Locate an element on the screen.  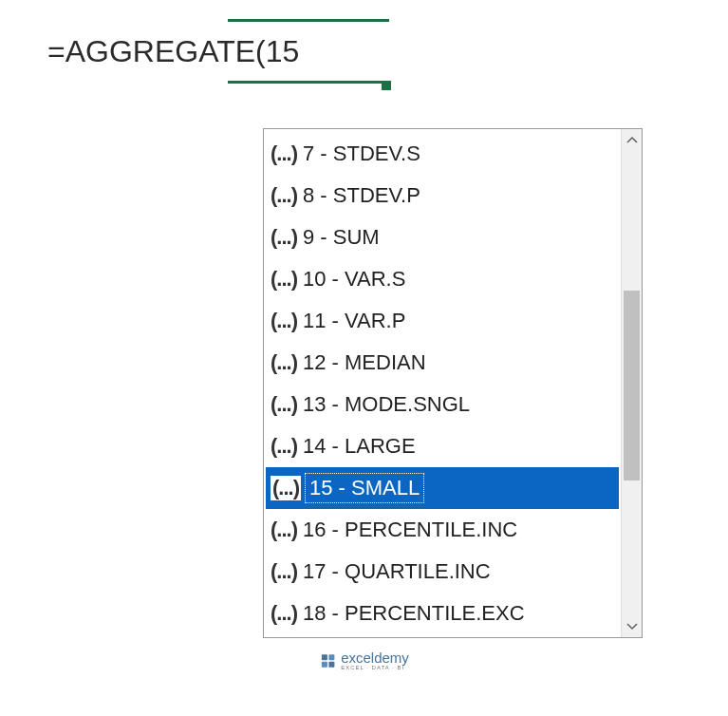
scroll-up-arrow is located at coordinates (632, 140).